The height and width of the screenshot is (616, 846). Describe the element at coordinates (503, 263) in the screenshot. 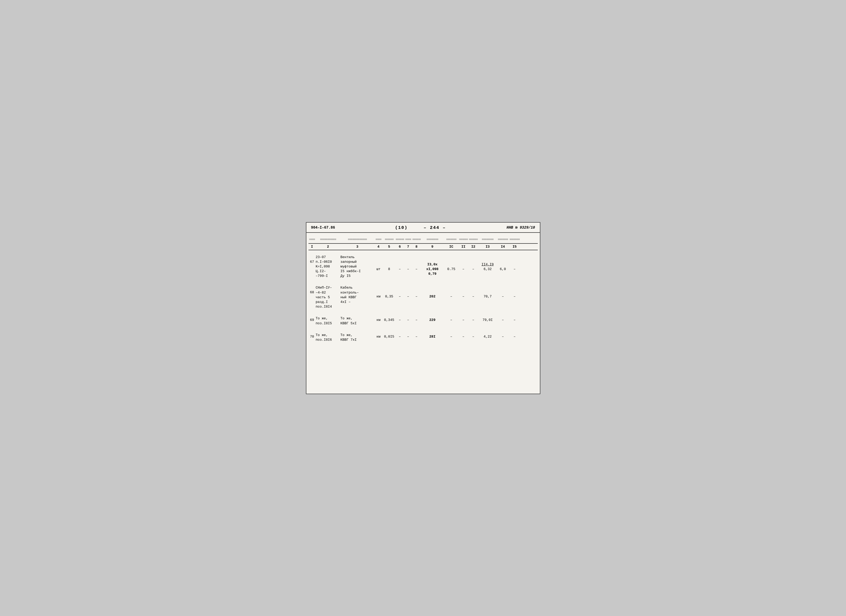

I see `row-67-col14: 6,0` at that location.